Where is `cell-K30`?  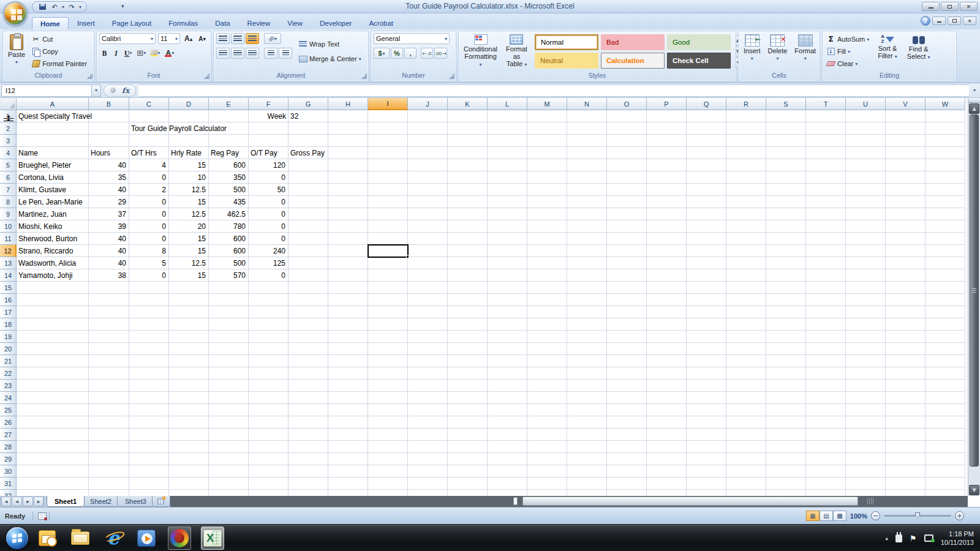
cell-K30 is located at coordinates (468, 471).